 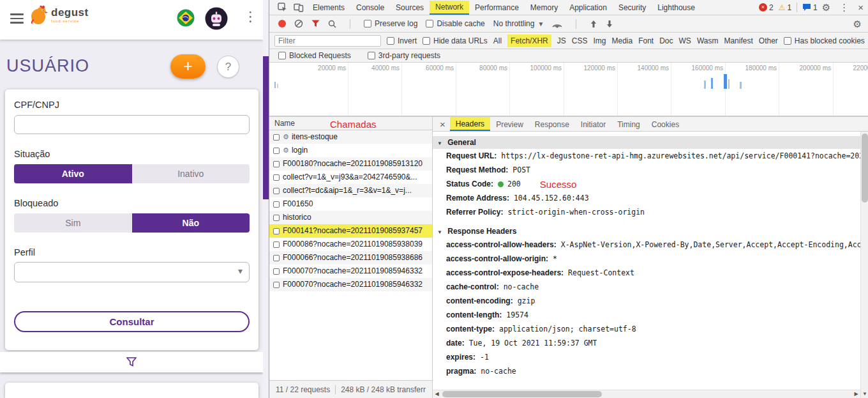 I want to click on close-detail-icon: ×, so click(x=443, y=124).